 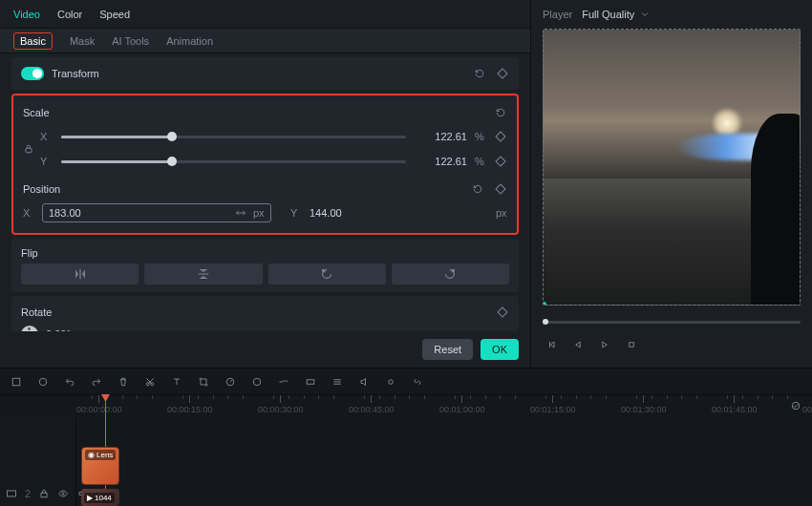 What do you see at coordinates (11, 494) in the screenshot?
I see `track-video-icon` at bounding box center [11, 494].